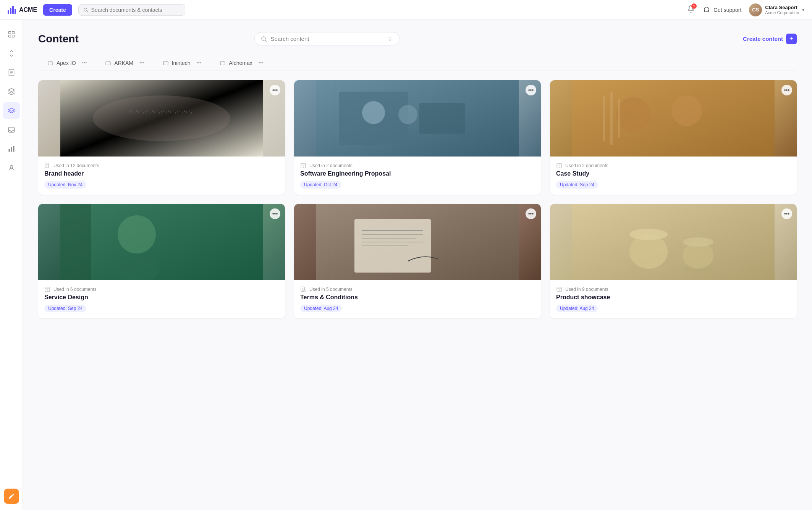 The image size is (812, 510). I want to click on user-profile: CS Clara Seaport Acme Corporation ▾, so click(777, 10).